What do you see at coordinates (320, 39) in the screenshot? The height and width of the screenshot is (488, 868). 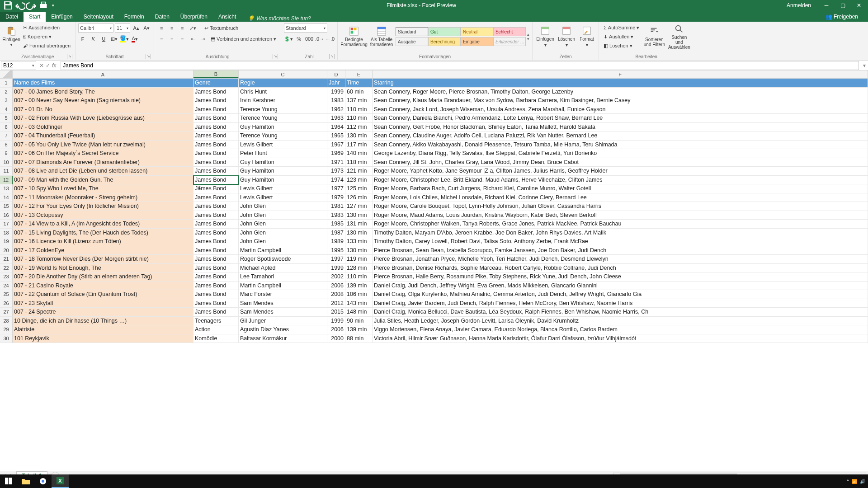 I see `increase-decimal-icon: .0→` at bounding box center [320, 39].